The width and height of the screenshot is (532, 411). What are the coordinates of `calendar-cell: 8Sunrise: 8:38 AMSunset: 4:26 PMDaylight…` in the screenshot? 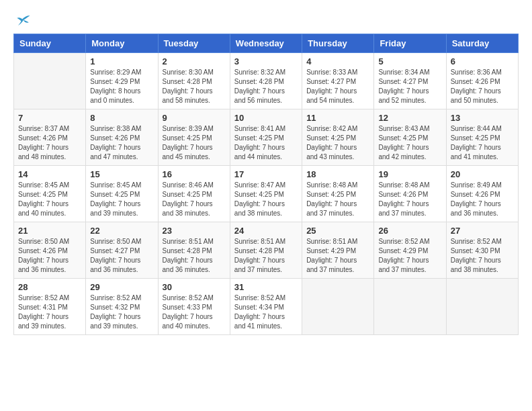 It's located at (122, 138).